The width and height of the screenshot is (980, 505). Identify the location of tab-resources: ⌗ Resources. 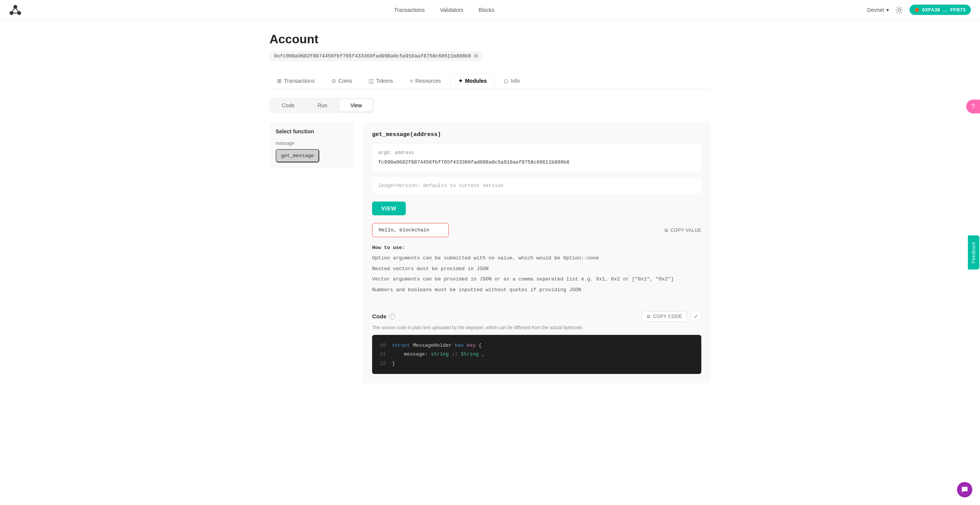
(426, 81).